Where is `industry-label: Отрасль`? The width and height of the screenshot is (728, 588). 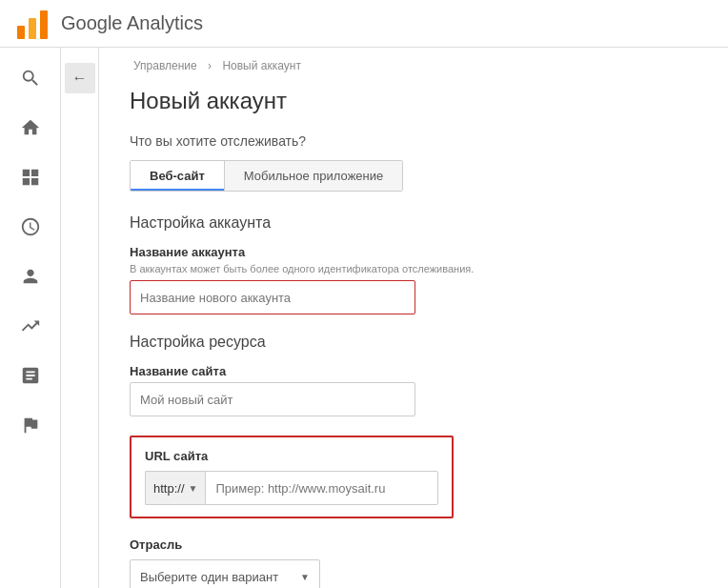 industry-label: Отрасль is located at coordinates (414, 545).